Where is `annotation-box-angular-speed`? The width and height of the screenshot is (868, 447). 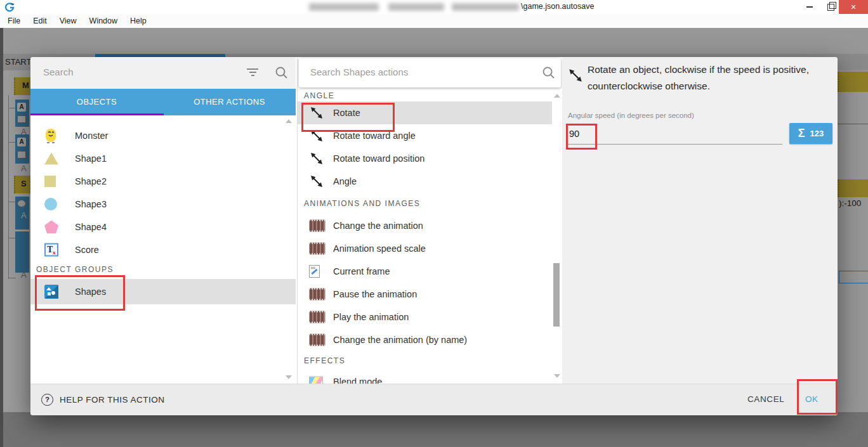 annotation-box-angular-speed is located at coordinates (581, 137).